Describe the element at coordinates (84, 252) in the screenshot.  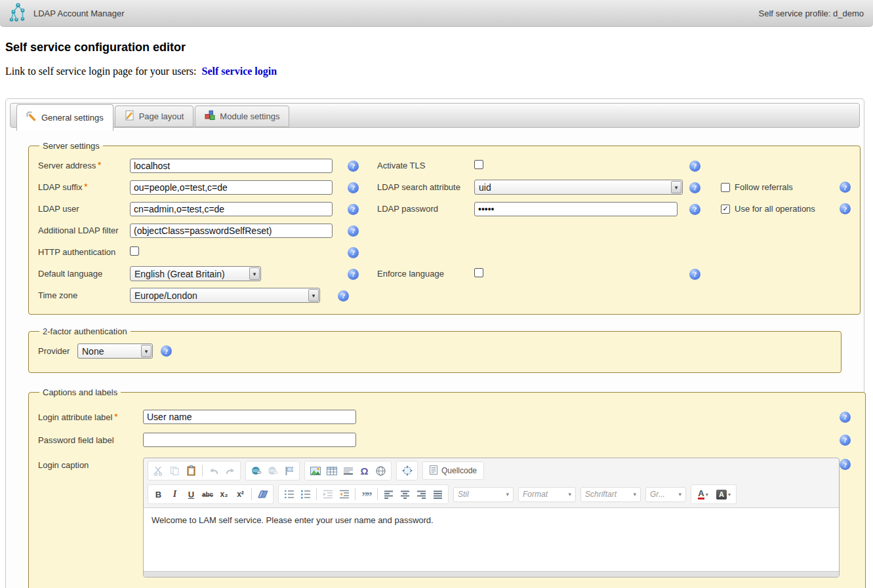
I see `http-auth-label: HTTP authentication` at that location.